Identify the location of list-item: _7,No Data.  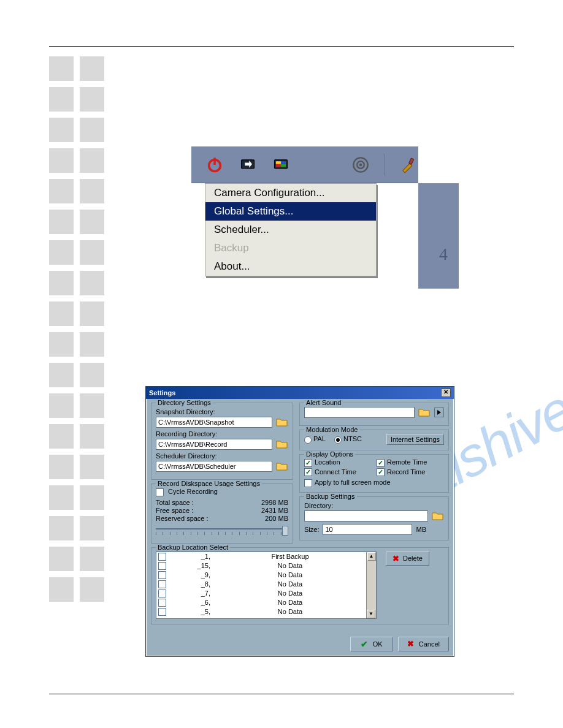
(261, 593).